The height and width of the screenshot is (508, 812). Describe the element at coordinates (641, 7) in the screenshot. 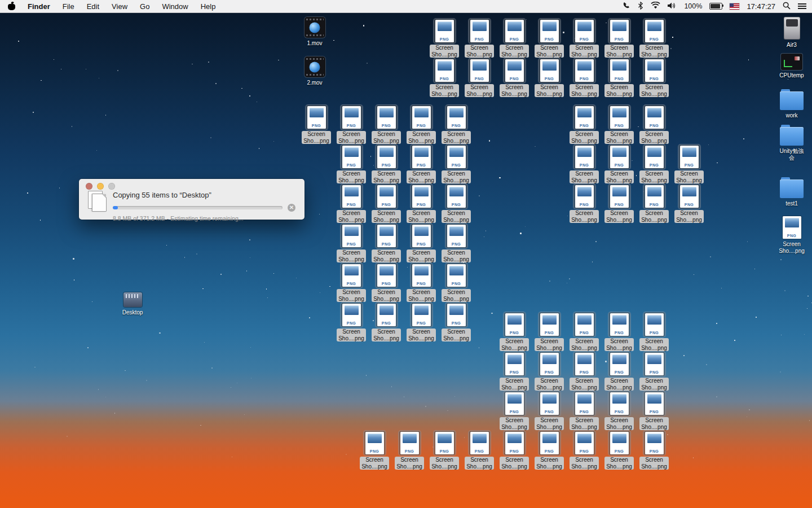

I see `bluetooth-icon` at that location.